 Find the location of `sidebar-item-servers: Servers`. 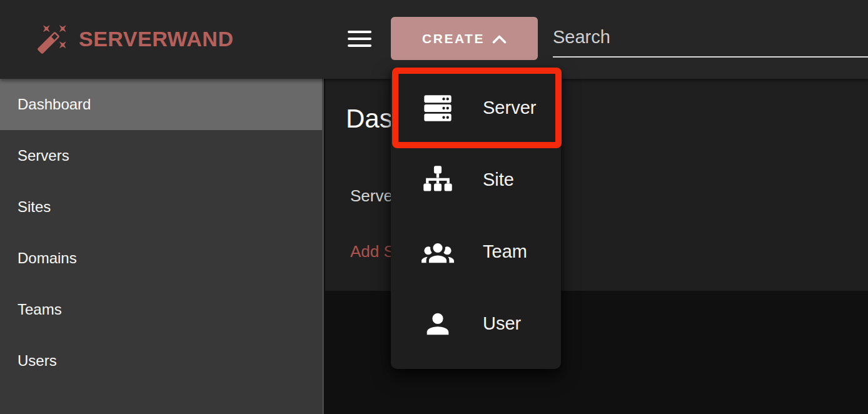

sidebar-item-servers: Servers is located at coordinates (161, 156).